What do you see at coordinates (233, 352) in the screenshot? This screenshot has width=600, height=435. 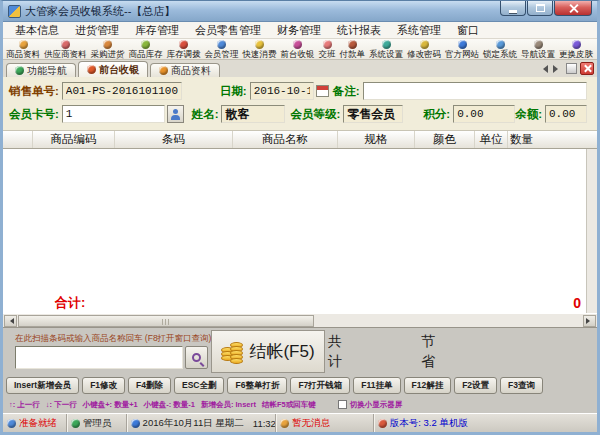 I see `coins-icon` at bounding box center [233, 352].